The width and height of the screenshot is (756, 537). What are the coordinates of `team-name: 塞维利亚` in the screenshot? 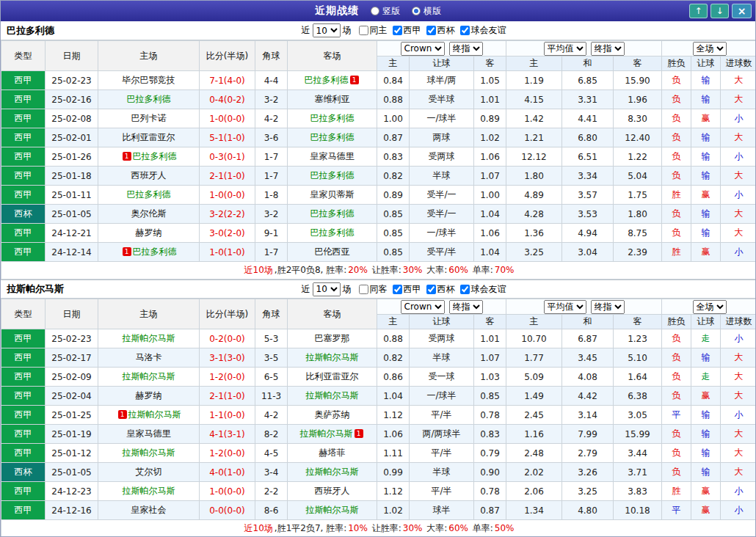 It's located at (332, 99).